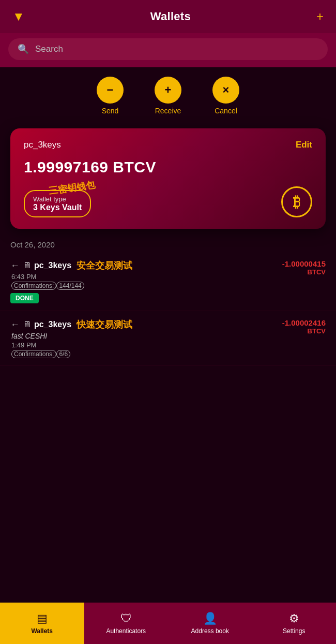 The image size is (336, 644). What do you see at coordinates (146, 286) in the screenshot?
I see `tx-confirmations: Confirmations: 144/144` at bounding box center [146, 286].